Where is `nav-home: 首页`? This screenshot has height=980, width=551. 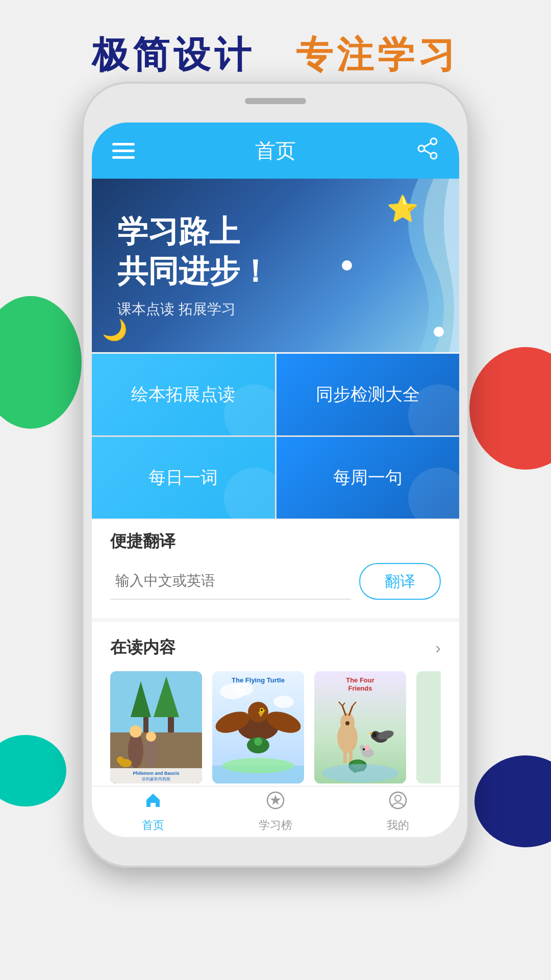 nav-home: 首页 is located at coordinates (153, 812).